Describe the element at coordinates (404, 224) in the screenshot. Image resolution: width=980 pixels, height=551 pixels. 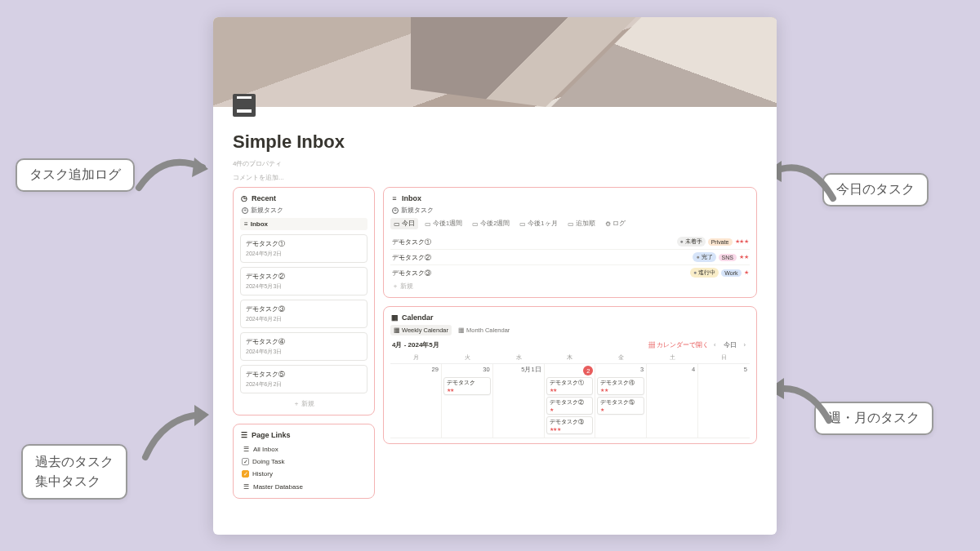
I see `inbox-tab: ▭今日` at that location.